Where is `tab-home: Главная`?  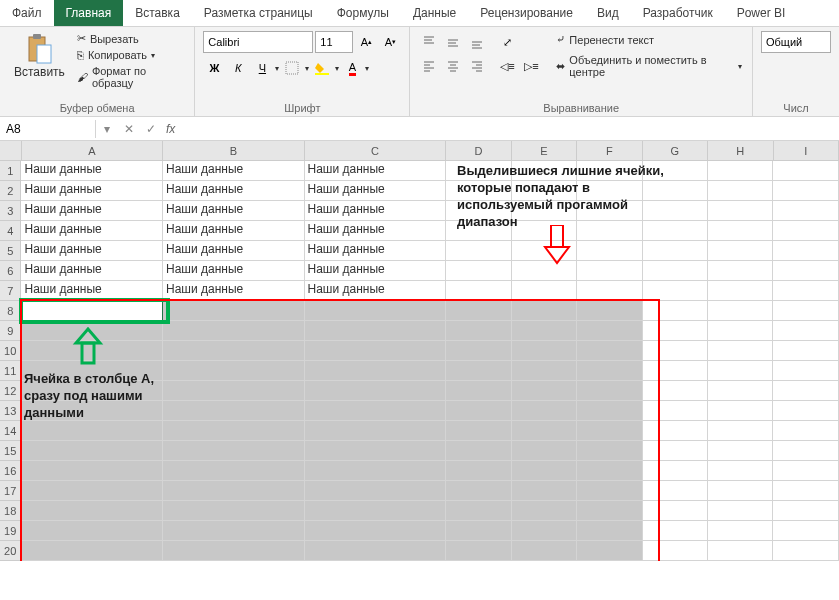 tab-home: Главная is located at coordinates (89, 13).